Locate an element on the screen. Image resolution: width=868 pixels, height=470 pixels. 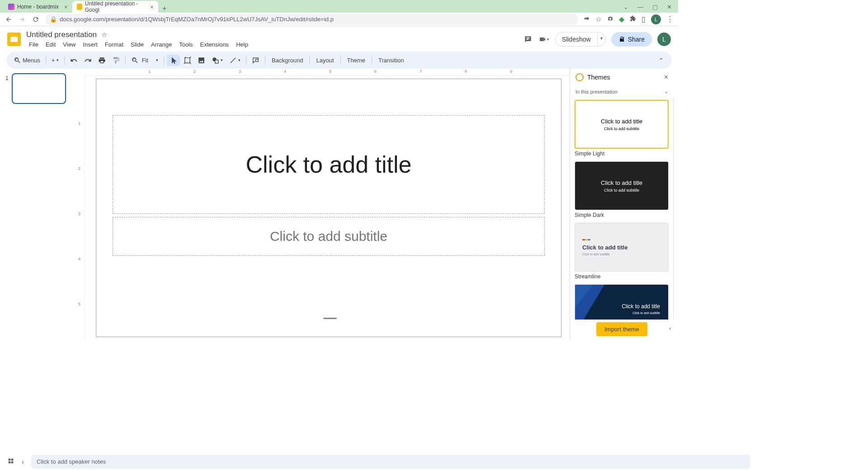
panel-title: Themes is located at coordinates (624, 77).